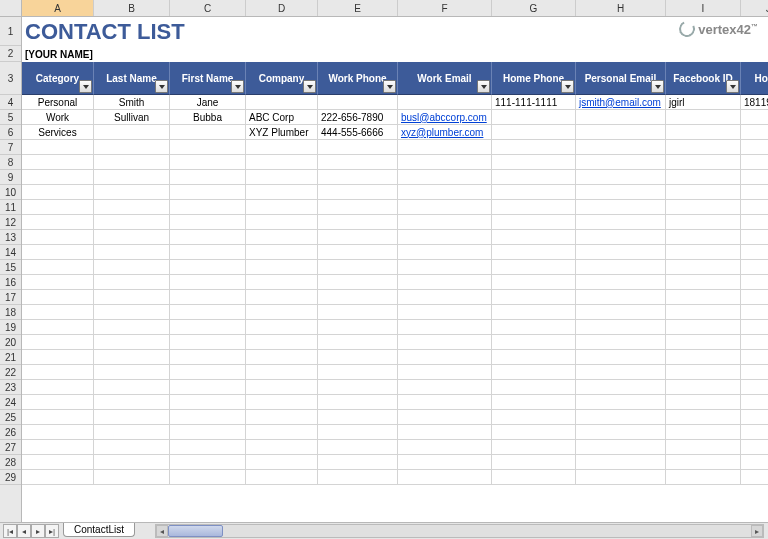 Image resolution: width=768 pixels, height=539 pixels. What do you see at coordinates (621, 102) in the screenshot?
I see `cell: jsmith@email.com` at bounding box center [621, 102].